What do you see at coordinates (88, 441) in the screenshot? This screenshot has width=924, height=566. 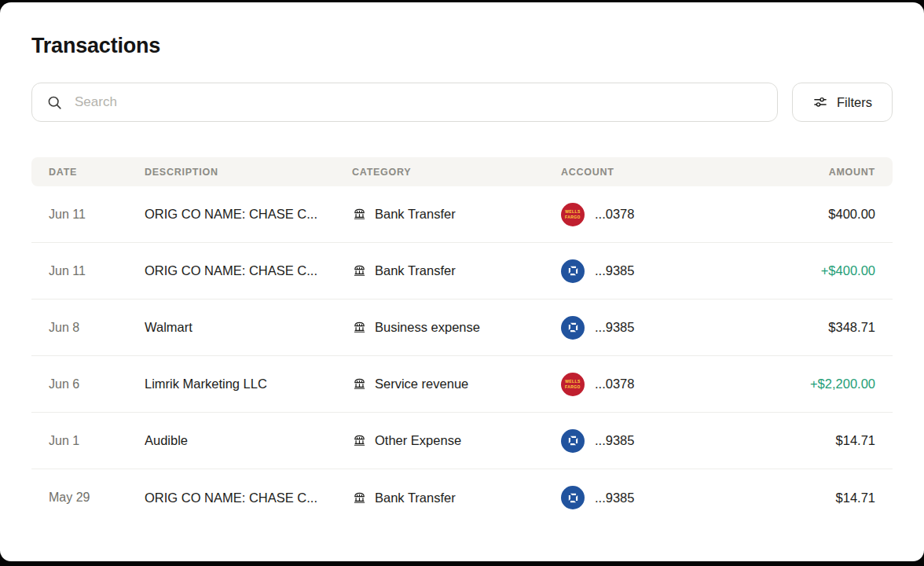 I see `transaction-date: Jun 1` at bounding box center [88, 441].